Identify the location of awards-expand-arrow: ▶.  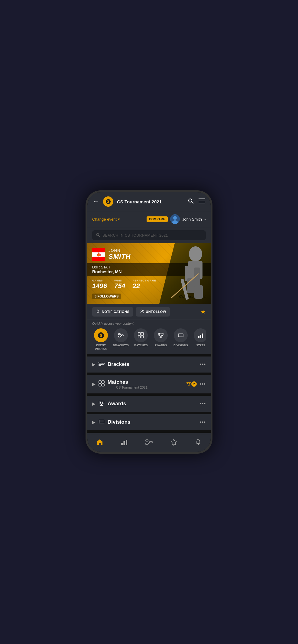
(94, 404).